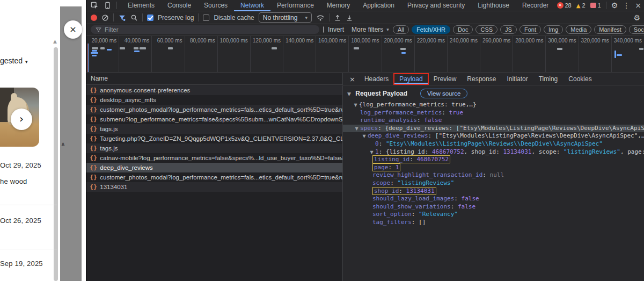  Describe the element at coordinates (215, 158) in the screenshot. I see `request-row: {}catnav-mobile?log_performance_metrics=…` at that location.